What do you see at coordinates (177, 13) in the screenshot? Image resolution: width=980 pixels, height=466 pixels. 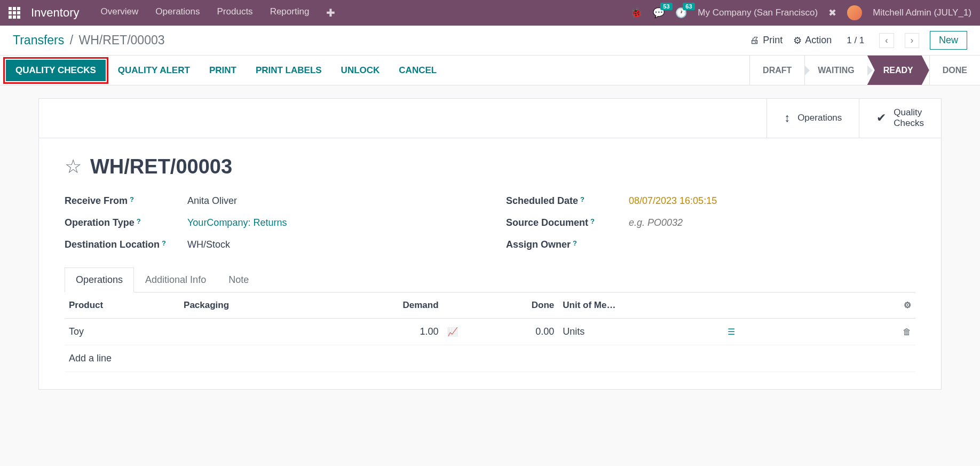 I see `nav-operations: Operations` at bounding box center [177, 13].